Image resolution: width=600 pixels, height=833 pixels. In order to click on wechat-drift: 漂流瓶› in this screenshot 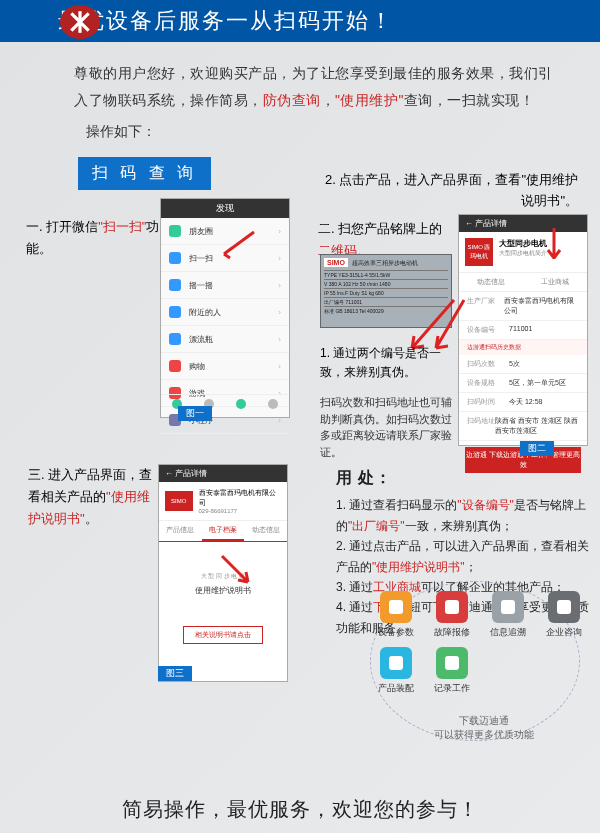, I will do `click(225, 340)`.